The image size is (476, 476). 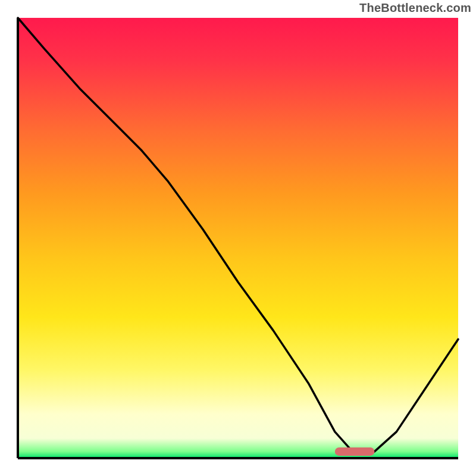 I want to click on optimal-range-marker, so click(x=355, y=452).